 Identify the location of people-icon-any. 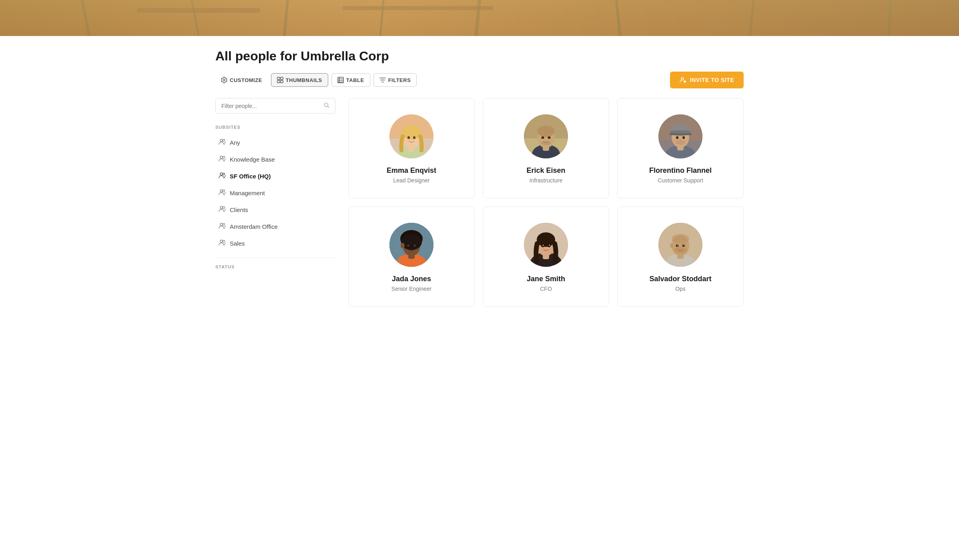
(222, 142).